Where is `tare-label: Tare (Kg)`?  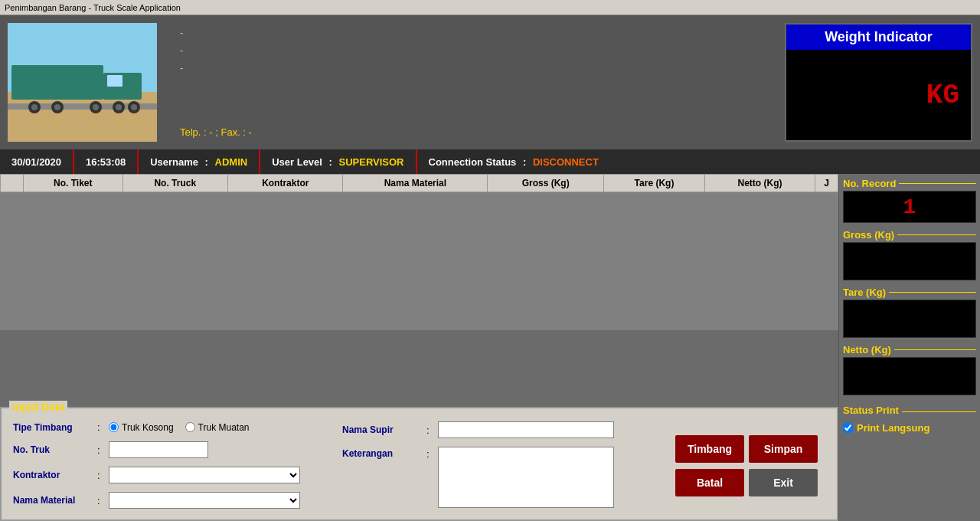
tare-label: Tare (Kg) is located at coordinates (864, 293).